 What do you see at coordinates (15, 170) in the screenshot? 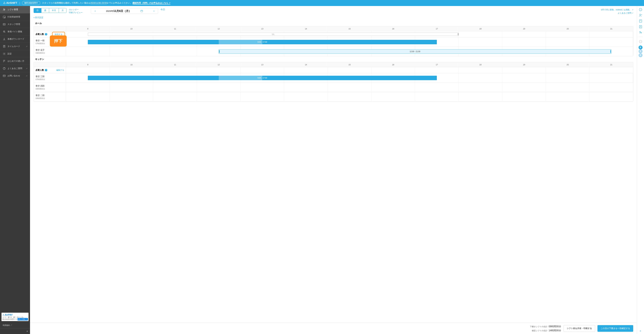
I see `sidebar: シフト管理打刻実績管理スタッフ管理単発バイト募集各種ダウンロードタイムカード↗設…` at bounding box center [15, 170].